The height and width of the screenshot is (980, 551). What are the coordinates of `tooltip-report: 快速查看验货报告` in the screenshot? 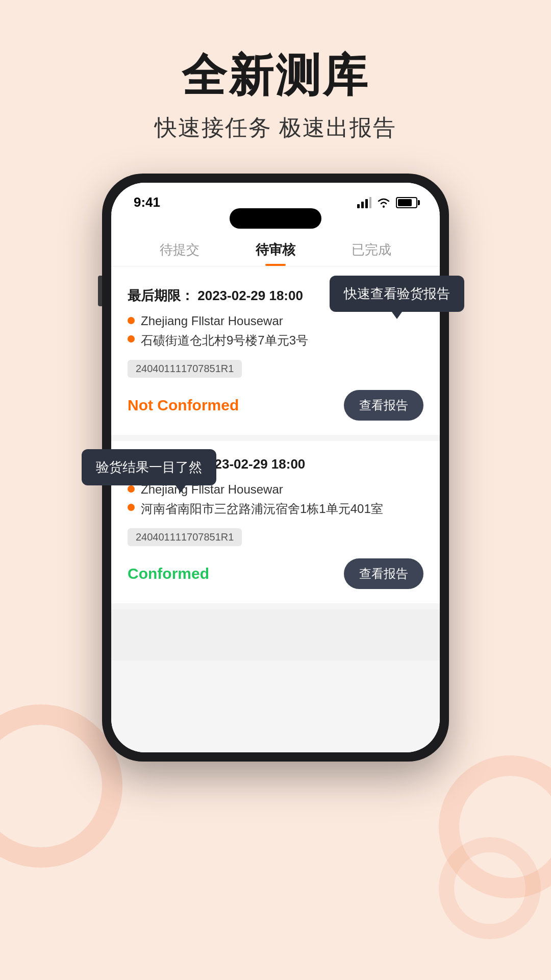 It's located at (397, 294).